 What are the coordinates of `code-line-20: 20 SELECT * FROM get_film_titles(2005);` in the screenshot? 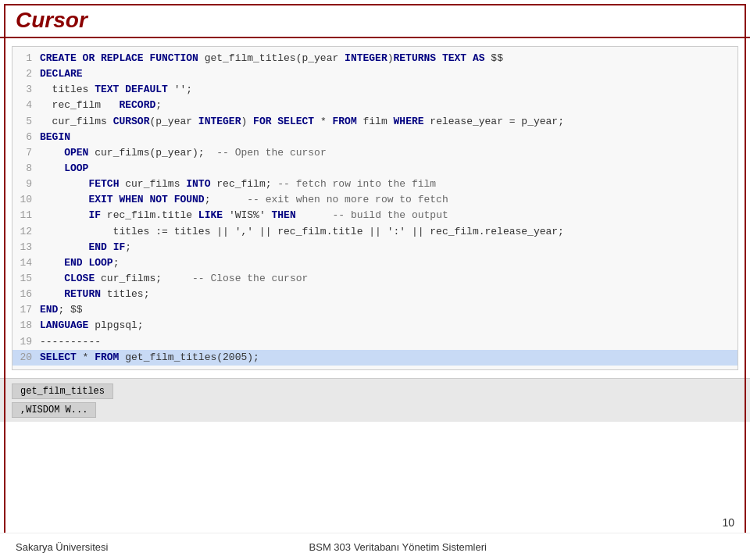 It's located at (375, 358).